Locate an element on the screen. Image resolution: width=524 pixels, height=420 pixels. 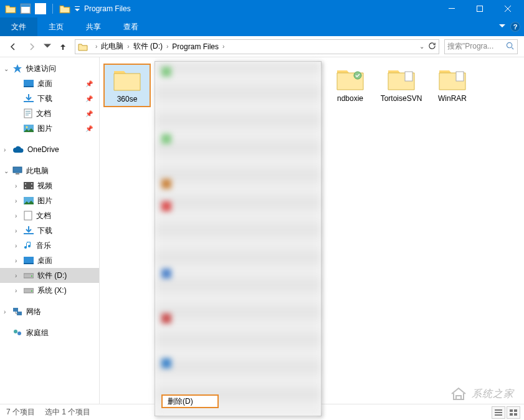
sidebar-item-downloads-pc: › 下载 is located at coordinates (50, 231).